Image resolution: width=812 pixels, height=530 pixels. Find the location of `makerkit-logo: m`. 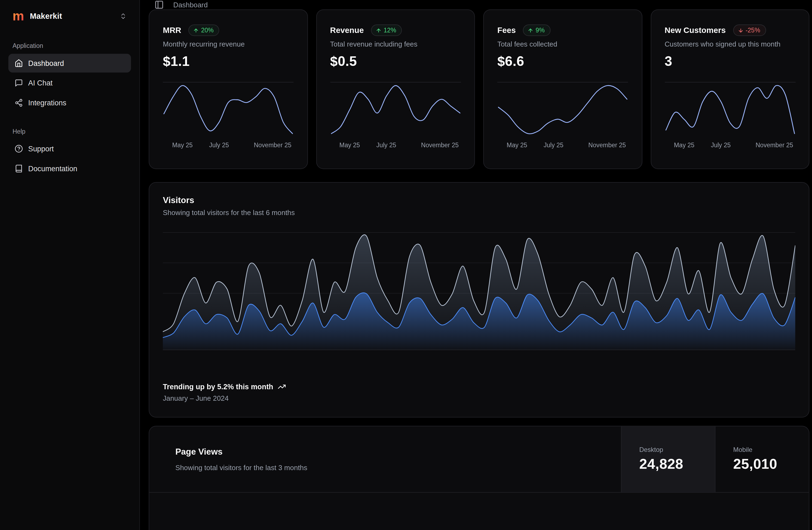

makerkit-logo: m is located at coordinates (18, 16).